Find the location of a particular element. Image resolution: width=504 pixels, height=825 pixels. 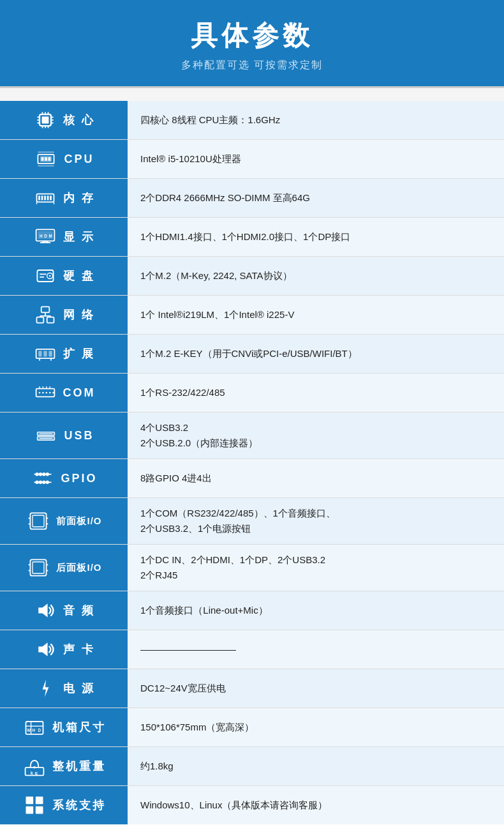

spec-value-usb: 4个USB3.22个USB.2.0（内部连接器） is located at coordinates (316, 435).